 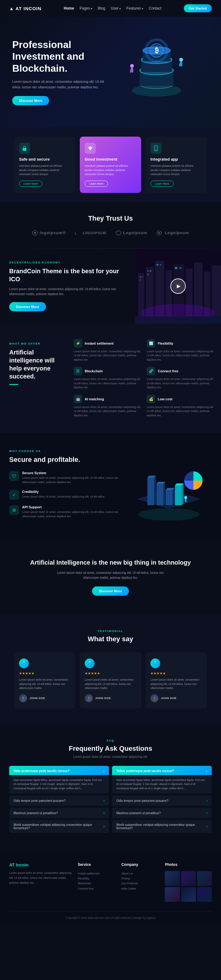 I want to click on decentralised-cta-button: Discover More, so click(x=27, y=307).